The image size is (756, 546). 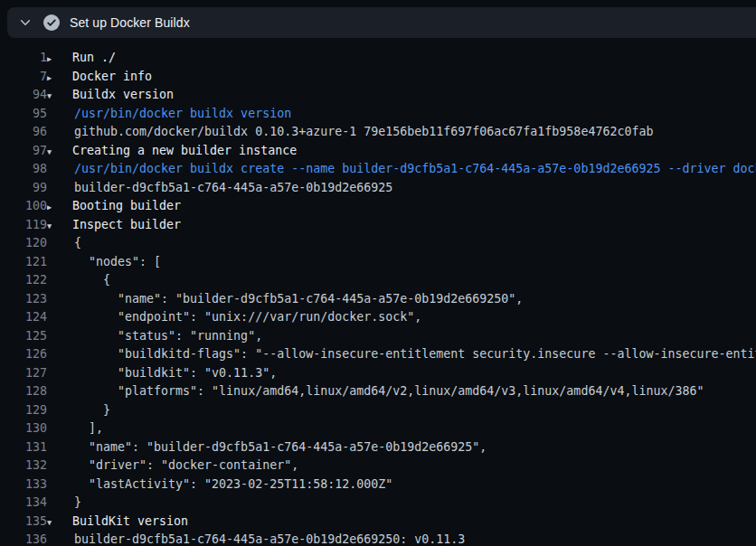 I want to click on log-line: 100 ▶Booting builder, so click(x=378, y=206).